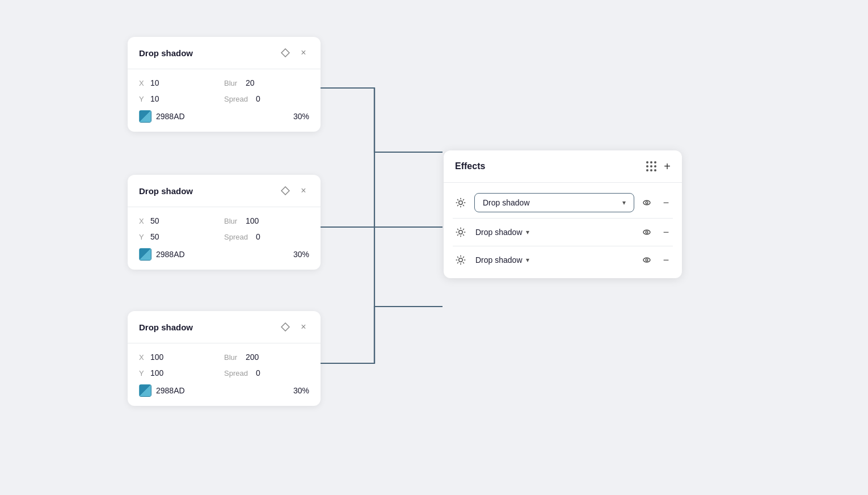 Image resolution: width=868 pixels, height=495 pixels. What do you see at coordinates (224, 53) in the screenshot?
I see `card-1-header: Drop shadow ×` at bounding box center [224, 53].